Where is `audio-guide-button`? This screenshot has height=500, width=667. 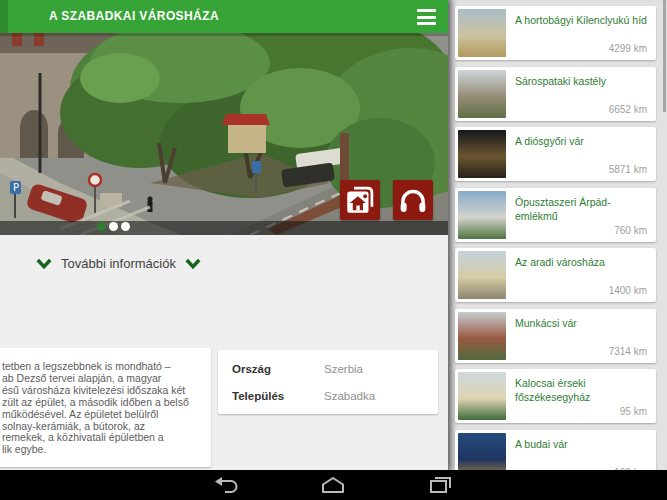 audio-guide-button is located at coordinates (413, 200).